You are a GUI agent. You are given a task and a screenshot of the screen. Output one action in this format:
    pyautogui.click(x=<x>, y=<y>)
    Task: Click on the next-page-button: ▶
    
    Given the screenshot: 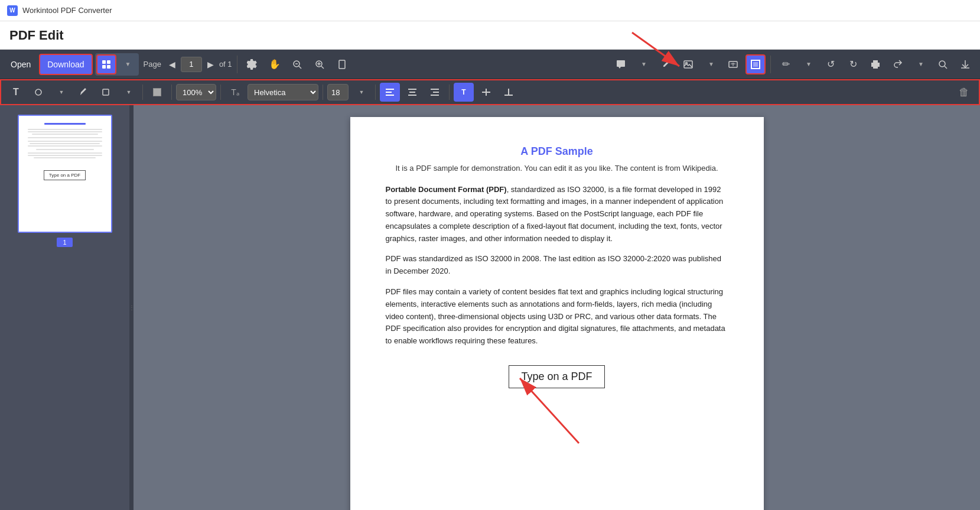 What is the action you would take?
    pyautogui.click(x=210, y=64)
    